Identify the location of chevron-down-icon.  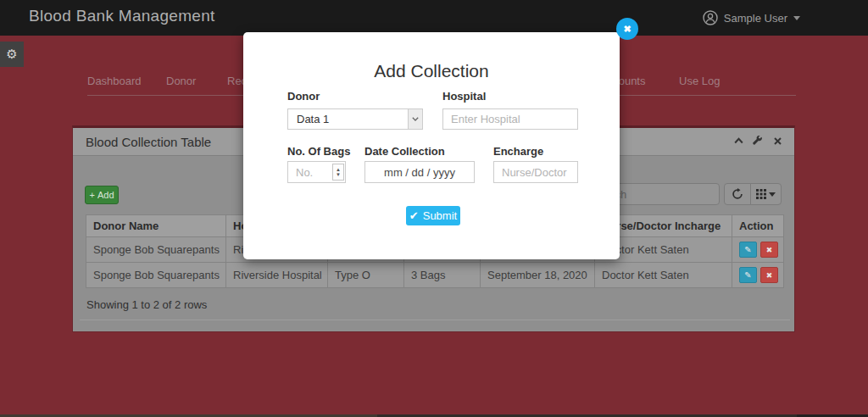
(797, 19).